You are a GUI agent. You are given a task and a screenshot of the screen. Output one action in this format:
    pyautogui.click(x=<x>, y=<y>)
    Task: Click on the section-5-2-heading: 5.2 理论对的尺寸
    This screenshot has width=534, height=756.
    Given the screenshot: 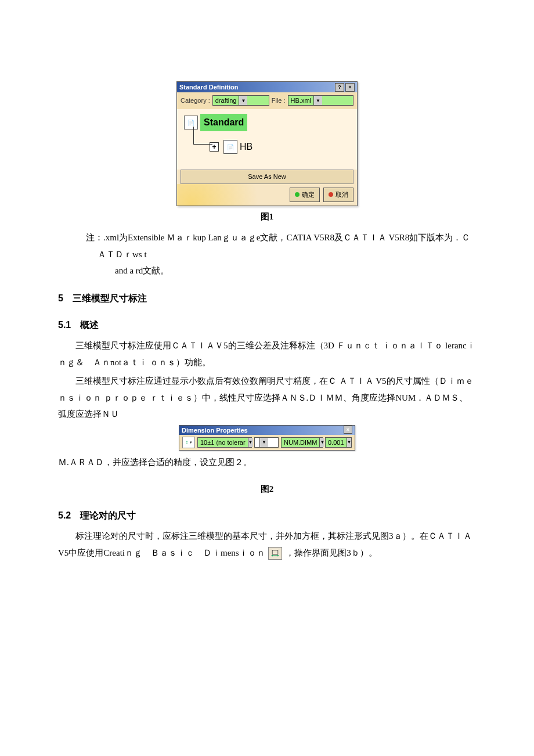 What is the action you would take?
    pyautogui.click(x=267, y=516)
    